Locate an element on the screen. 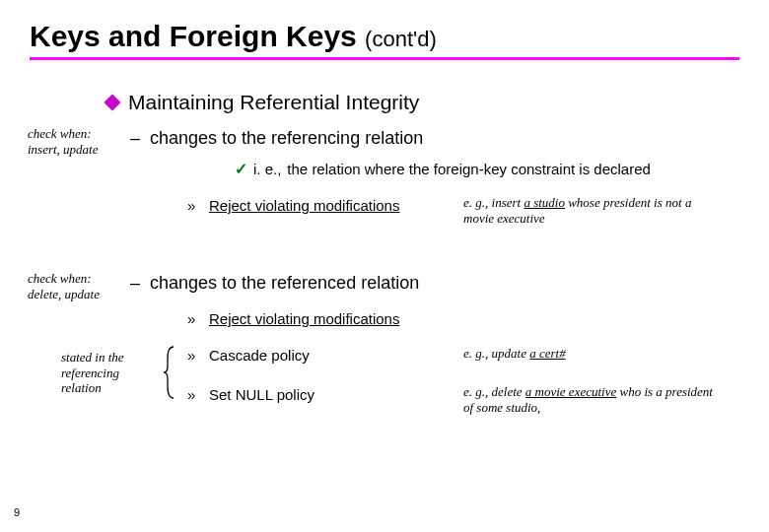 This screenshot has width=769, height=532. margin-note-3: stated in the referencing relation is located at coordinates (108, 372).